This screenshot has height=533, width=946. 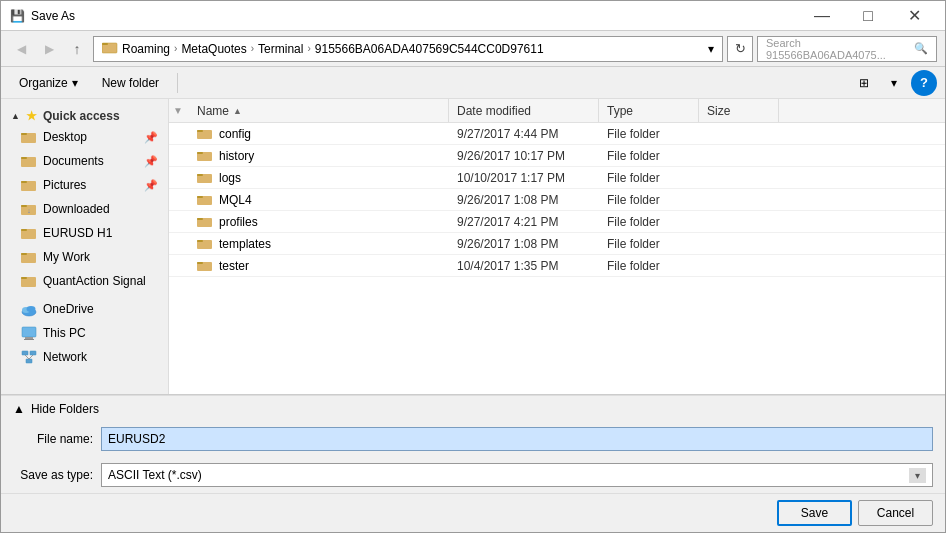 I want to click on breadcrumb-folder-id: 915566BA06ADA407569C544CC0D97611, so click(x=430, y=49).